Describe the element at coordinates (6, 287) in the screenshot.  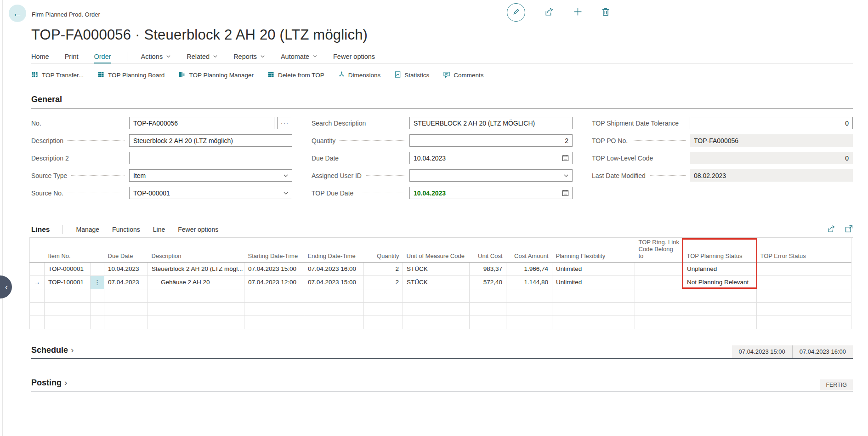
I see `panel-collapse-button: ‹` at that location.